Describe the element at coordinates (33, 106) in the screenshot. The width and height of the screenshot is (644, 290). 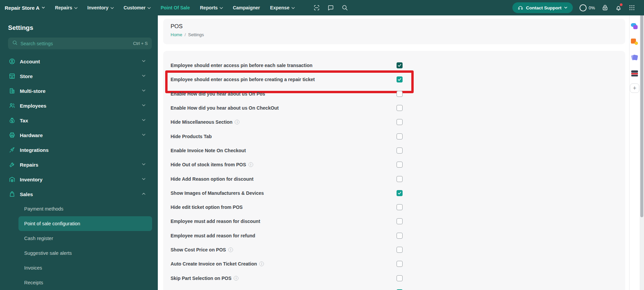
I see `sidebar-item-label: Employees` at that location.